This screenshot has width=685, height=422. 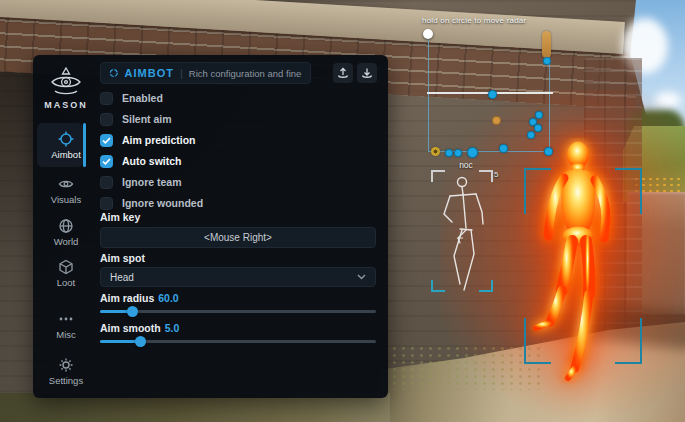 What do you see at coordinates (496, 120) in the screenshot?
I see `radar-dot-orange` at bounding box center [496, 120].